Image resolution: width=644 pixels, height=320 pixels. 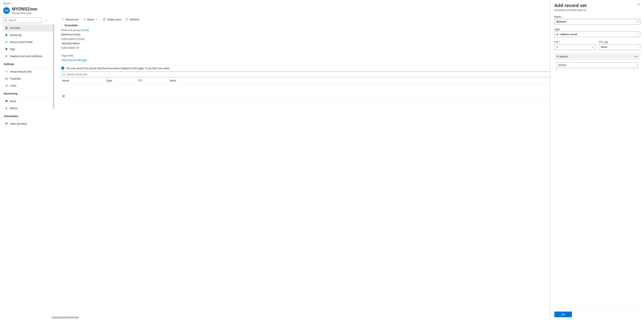 What do you see at coordinates (324, 11) in the screenshot?
I see `resource-header: DNS MYDNSZone Private DNS zone ···` at bounding box center [324, 11].